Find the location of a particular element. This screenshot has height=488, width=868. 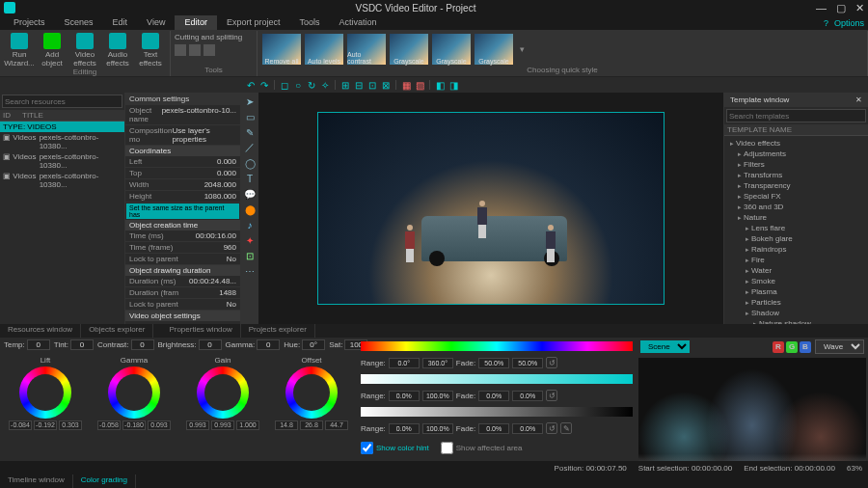

scope-r-toggle: R is located at coordinates (778, 347).